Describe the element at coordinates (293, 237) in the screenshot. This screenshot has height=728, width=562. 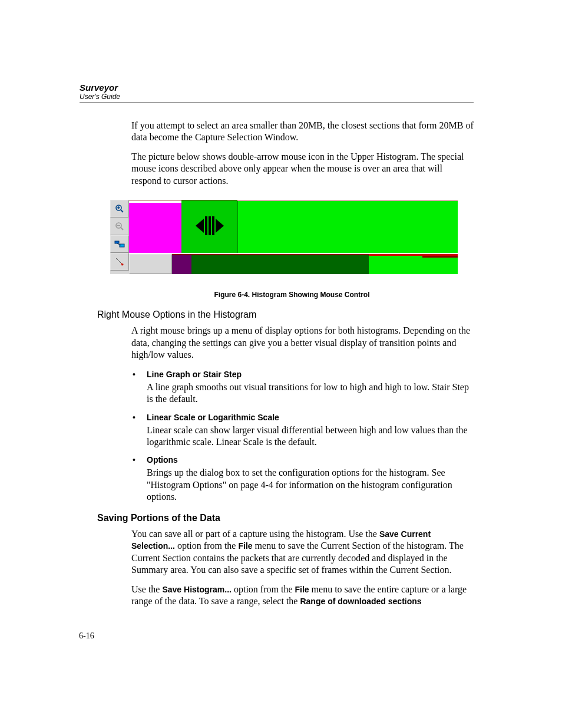
I see `histogram-graph-area` at that location.